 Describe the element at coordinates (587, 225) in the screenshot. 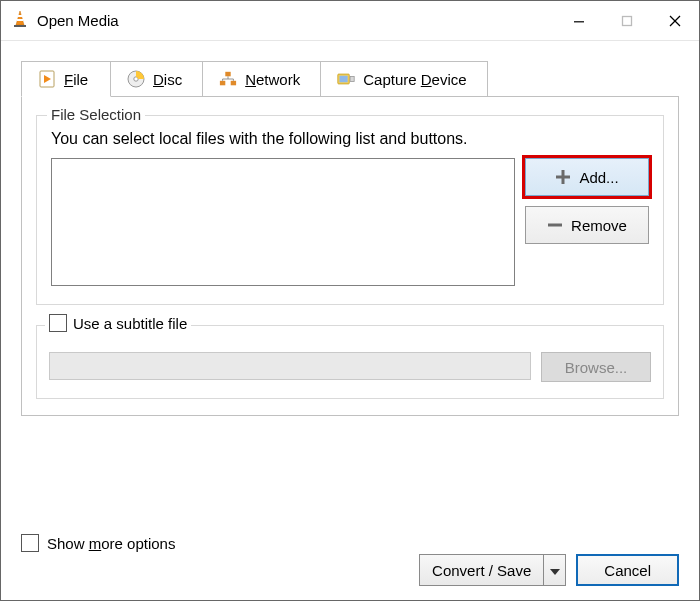

I see `remove-button: Remove` at that location.